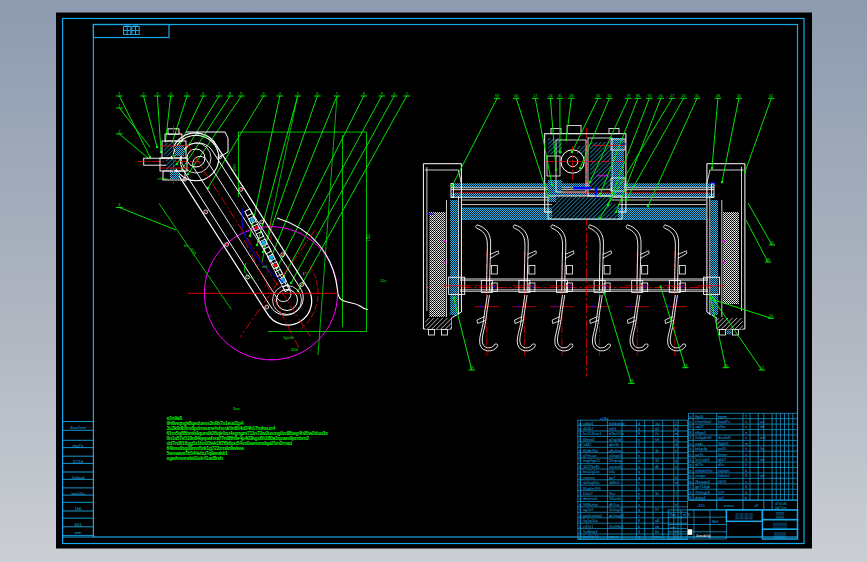 The width and height of the screenshot is (867, 562). What do you see at coordinates (604, 418) in the screenshot?
I see `svg-text: x18x` at bounding box center [604, 418].